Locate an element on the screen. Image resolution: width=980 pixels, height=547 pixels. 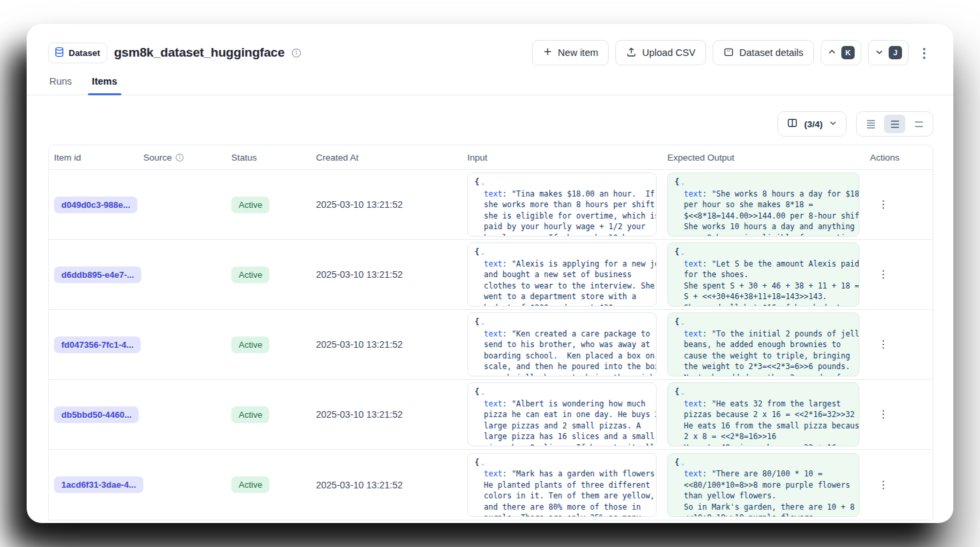
output-cell: {⌄ text: "She works 8 hours a day for $1… is located at coordinates (763, 205).